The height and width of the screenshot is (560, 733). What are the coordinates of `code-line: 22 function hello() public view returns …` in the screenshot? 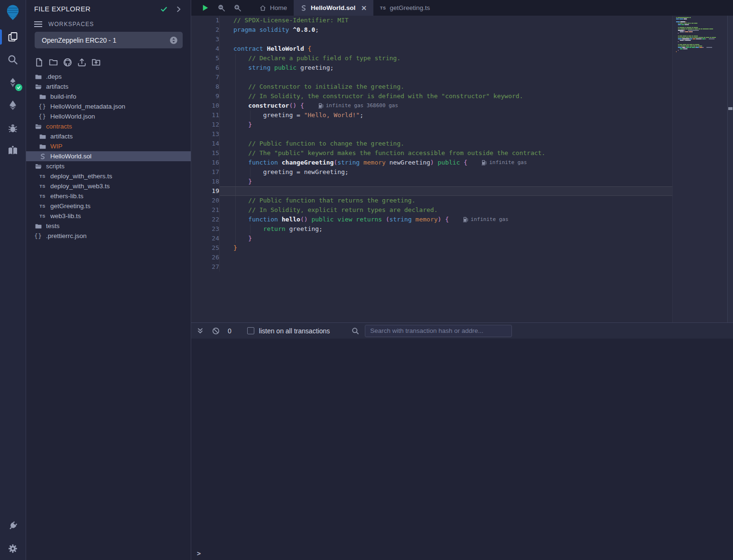 It's located at (432, 220).